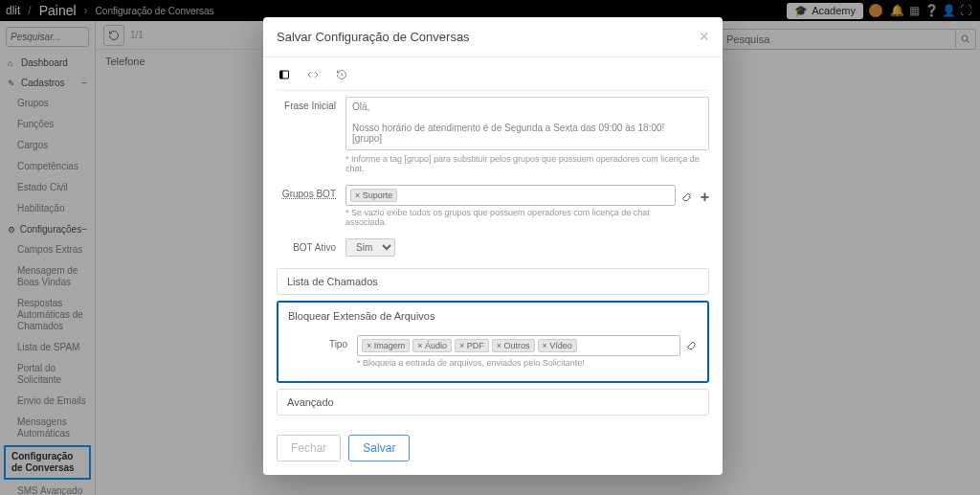  What do you see at coordinates (386, 346) in the screenshot?
I see `tipo-tag: × Imagem` at bounding box center [386, 346].